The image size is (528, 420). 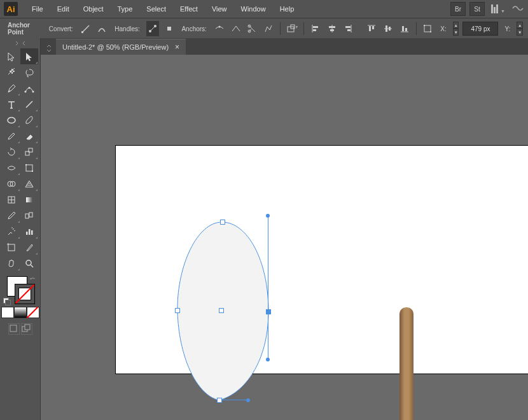 I want to click on tab-close-icon: ×, so click(x=177, y=47).